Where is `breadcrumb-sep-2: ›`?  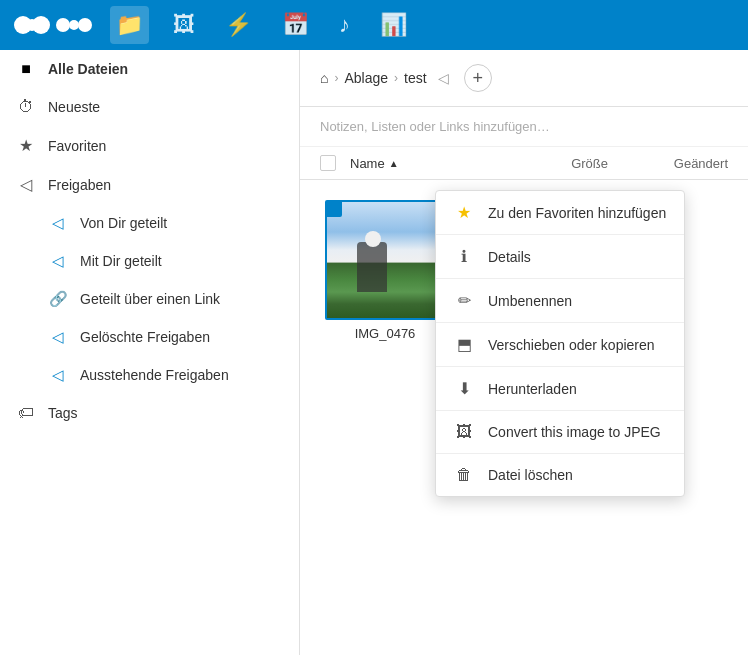 breadcrumb-sep-2: › is located at coordinates (396, 78).